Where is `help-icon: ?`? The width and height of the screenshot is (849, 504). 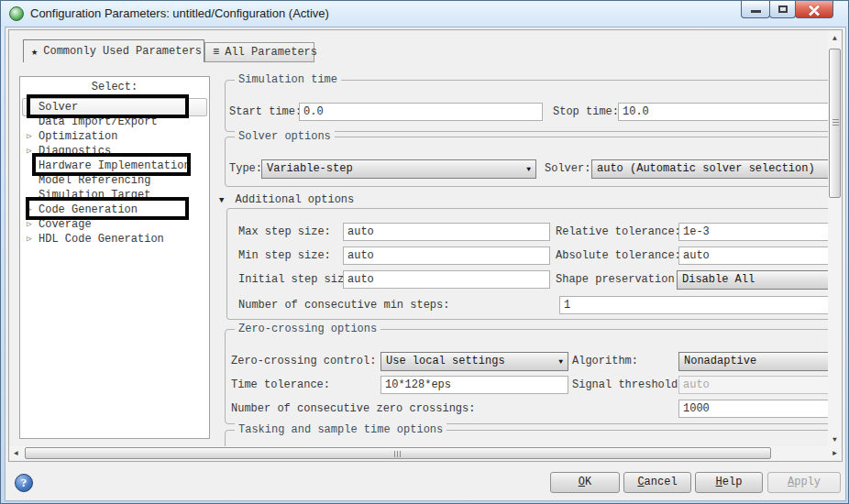 help-icon: ? is located at coordinates (24, 483).